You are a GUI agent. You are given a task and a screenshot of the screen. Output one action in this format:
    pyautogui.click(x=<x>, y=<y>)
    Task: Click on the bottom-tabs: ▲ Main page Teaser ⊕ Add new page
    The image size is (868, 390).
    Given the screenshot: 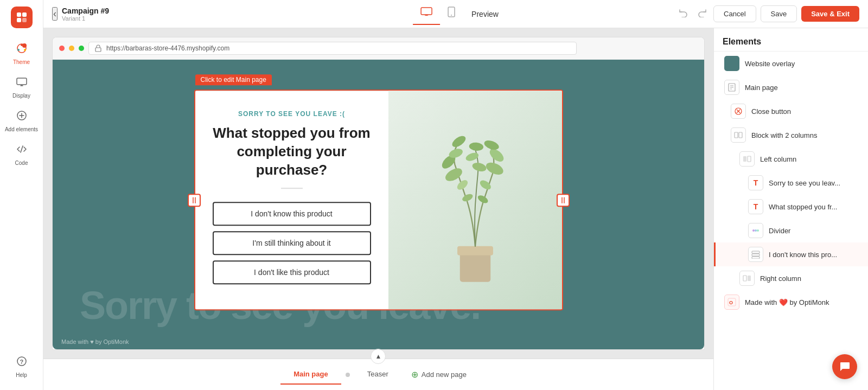 What is the action you would take?
    pyautogui.click(x=379, y=374)
    